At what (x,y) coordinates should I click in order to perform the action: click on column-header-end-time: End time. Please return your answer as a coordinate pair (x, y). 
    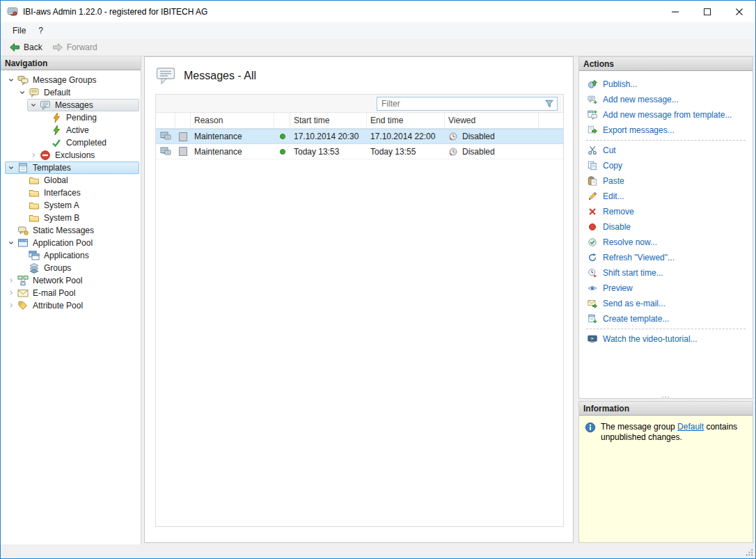
    Looking at the image, I should click on (406, 120).